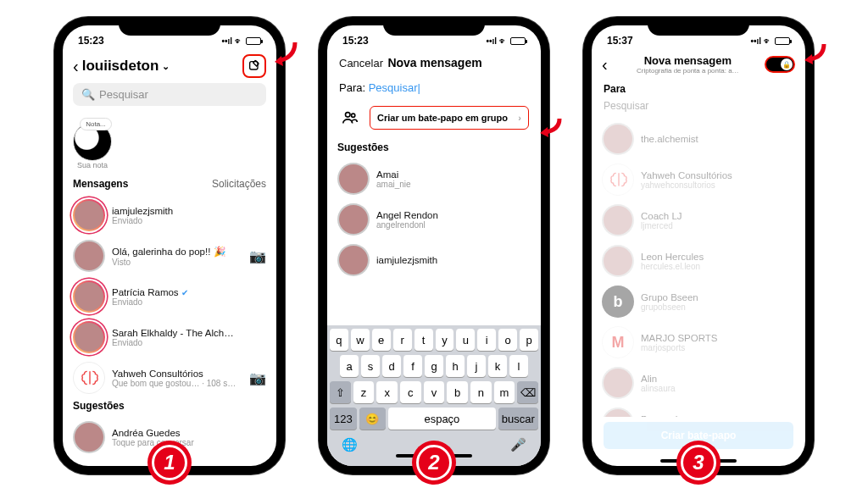 The image size is (868, 488). What do you see at coordinates (434, 179) in the screenshot?
I see `suggestion-row: Amaiamai_nie` at bounding box center [434, 179].